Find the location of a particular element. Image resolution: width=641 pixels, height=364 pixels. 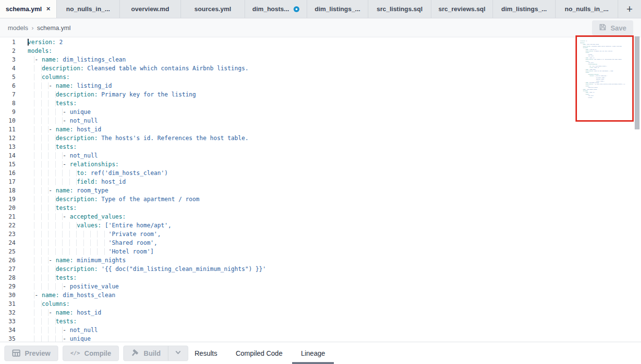

code-line: 22 values: ['Entire home/apt', is located at coordinates (320, 225).